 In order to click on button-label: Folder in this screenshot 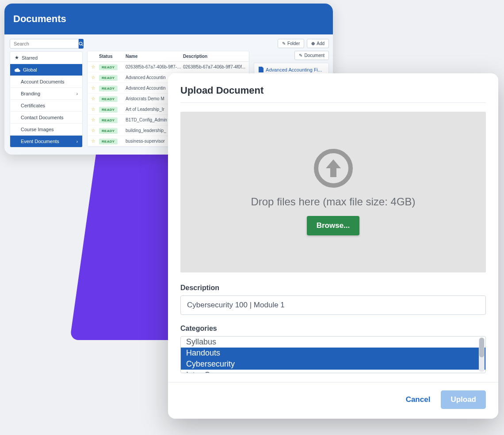, I will do `click(294, 43)`.